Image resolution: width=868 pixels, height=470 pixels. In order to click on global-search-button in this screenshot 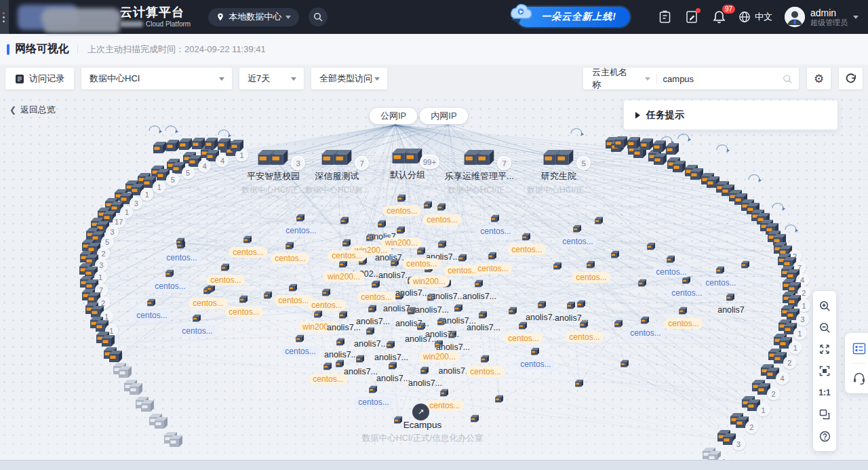, I will do `click(318, 17)`.